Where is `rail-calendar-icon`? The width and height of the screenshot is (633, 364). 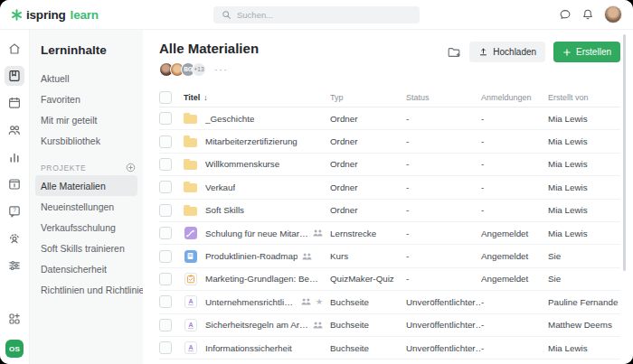
rail-calendar-icon is located at coordinates (14, 103).